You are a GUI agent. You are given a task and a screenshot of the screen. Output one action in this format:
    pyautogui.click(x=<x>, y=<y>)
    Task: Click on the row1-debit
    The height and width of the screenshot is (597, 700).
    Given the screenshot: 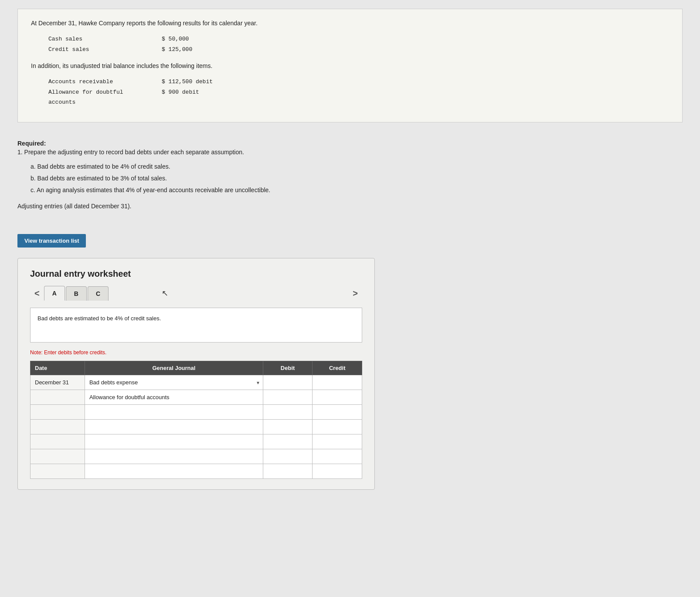 What is the action you would take?
    pyautogui.click(x=288, y=383)
    